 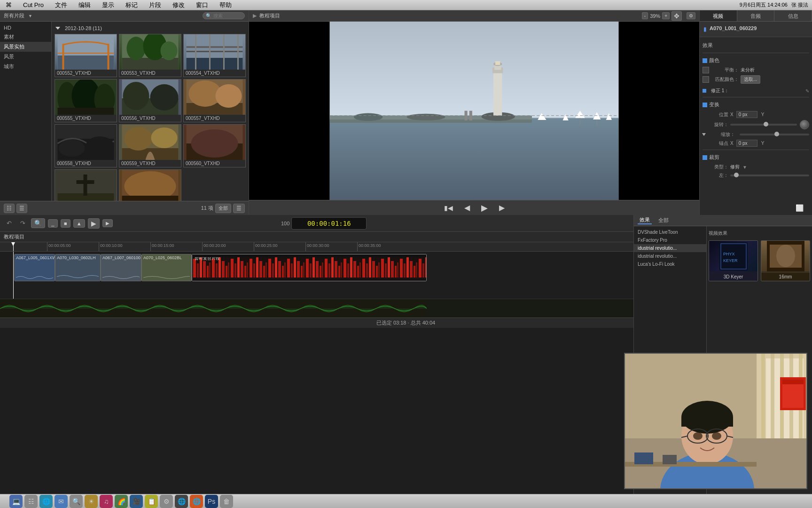 What do you see at coordinates (807, 91) in the screenshot?
I see `correction-edit-icon: ✎` at bounding box center [807, 91].